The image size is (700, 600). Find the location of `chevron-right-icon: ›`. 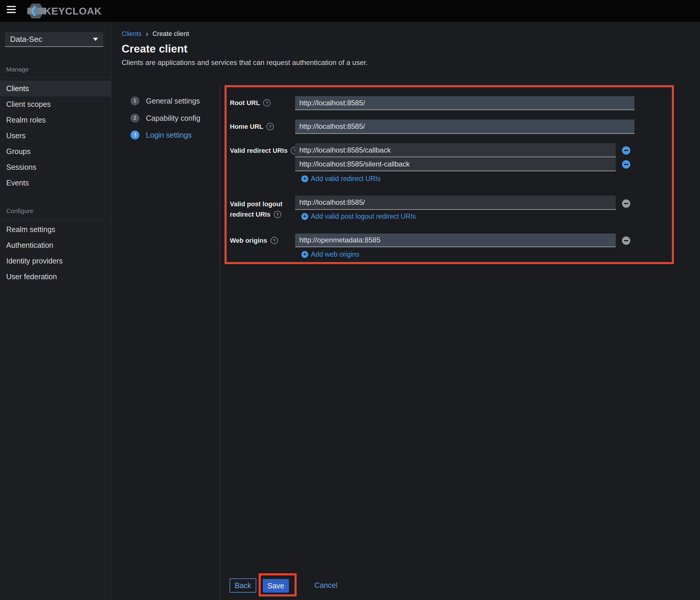

chevron-right-icon: › is located at coordinates (147, 34).